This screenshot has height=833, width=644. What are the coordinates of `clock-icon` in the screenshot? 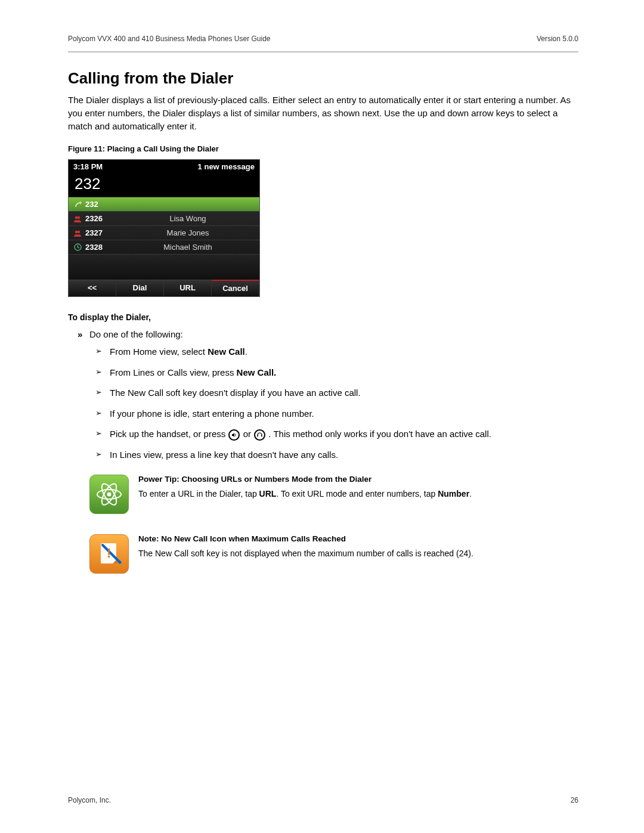 It's located at (78, 247).